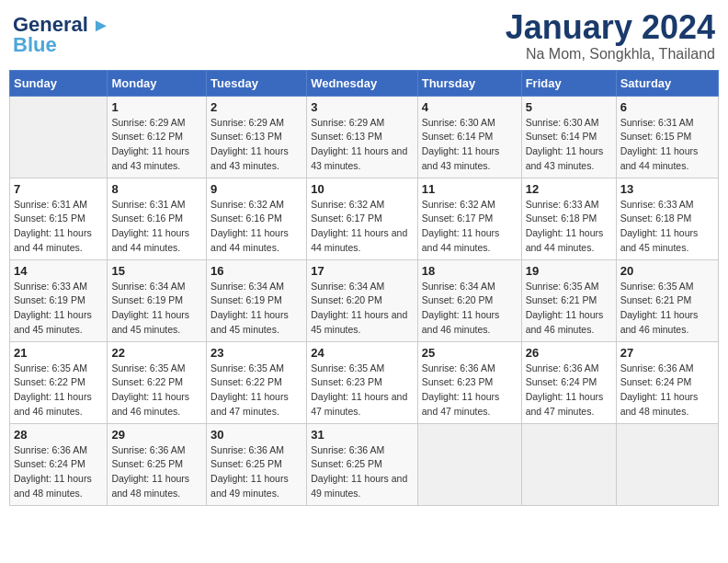 Image resolution: width=728 pixels, height=563 pixels. What do you see at coordinates (667, 219) in the screenshot?
I see `day-cell: 13Sunrise: 6:33 AMSunset: 6:18 PMDayligh…` at bounding box center [667, 219].